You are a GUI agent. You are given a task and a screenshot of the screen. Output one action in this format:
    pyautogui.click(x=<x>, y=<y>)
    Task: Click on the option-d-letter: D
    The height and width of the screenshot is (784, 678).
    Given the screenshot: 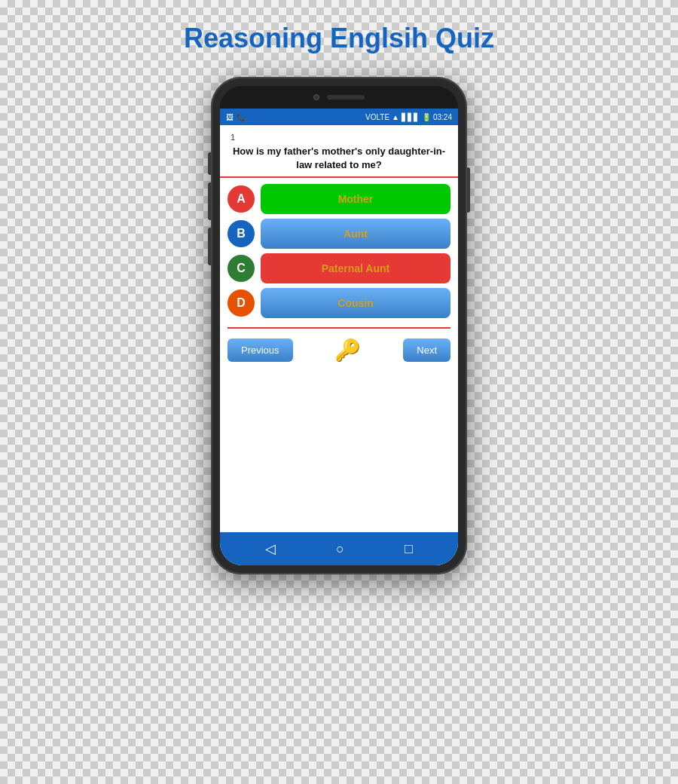 What is the action you would take?
    pyautogui.click(x=241, y=303)
    